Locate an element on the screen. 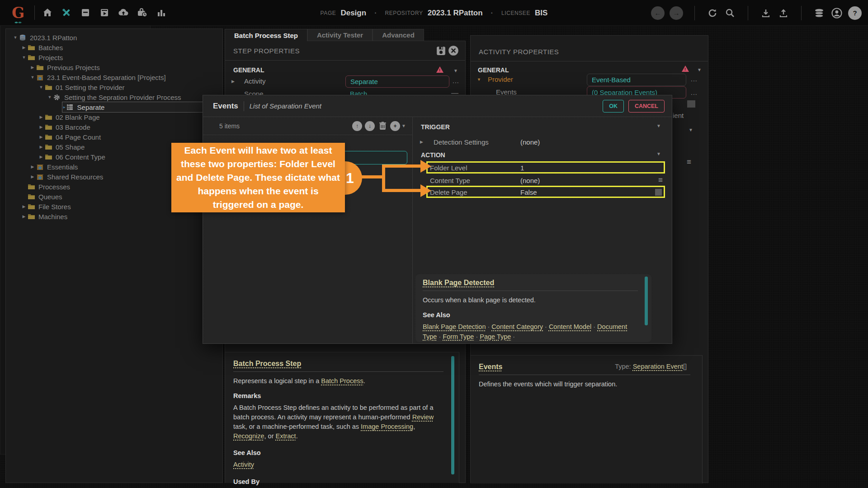 The height and width of the screenshot is (488, 868). stats-icon is located at coordinates (161, 13).